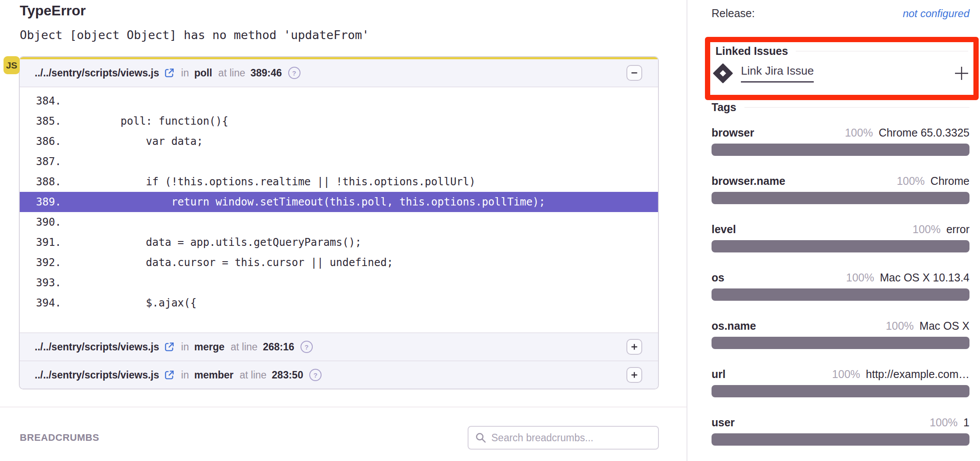  I want to click on code-line: 388. if (!this.options.realtime || !this…, so click(339, 182).